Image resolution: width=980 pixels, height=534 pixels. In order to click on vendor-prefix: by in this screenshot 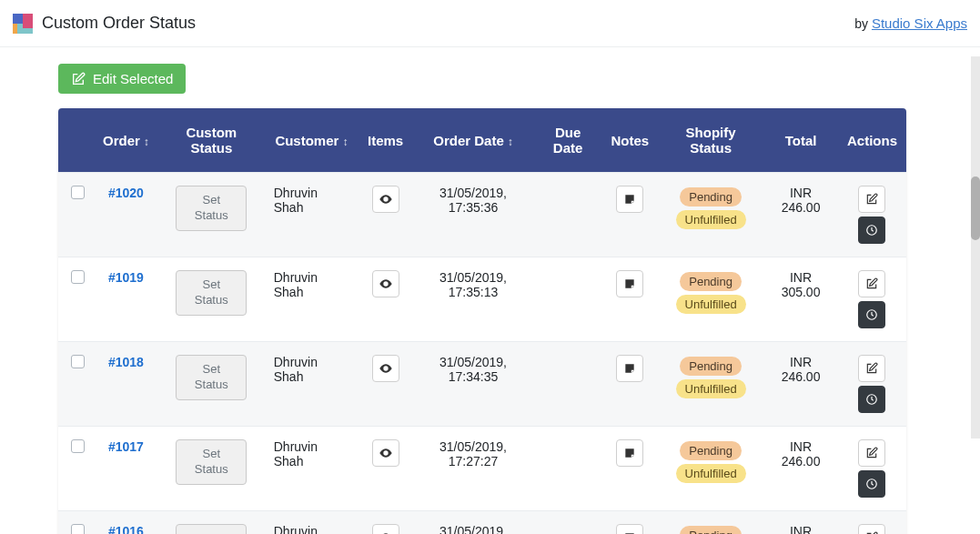, I will do `click(863, 24)`.